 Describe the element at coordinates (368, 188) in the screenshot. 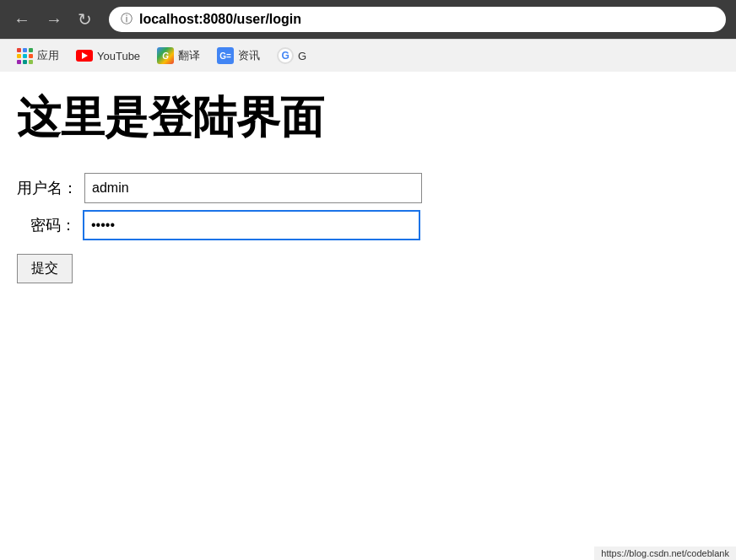

I see `username-row: 用户名：` at that location.